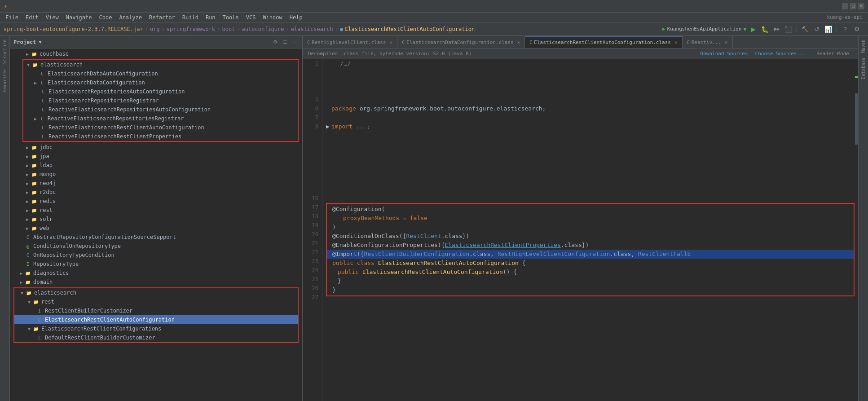 Image resolution: width=868 pixels, height=401 pixels. What do you see at coordinates (156, 237) in the screenshot?
I see `tree-item-AbstractRepositoryConfigurationSourceSupport: C AbstractRepositoryConfigurationSourceS…` at bounding box center [156, 237].